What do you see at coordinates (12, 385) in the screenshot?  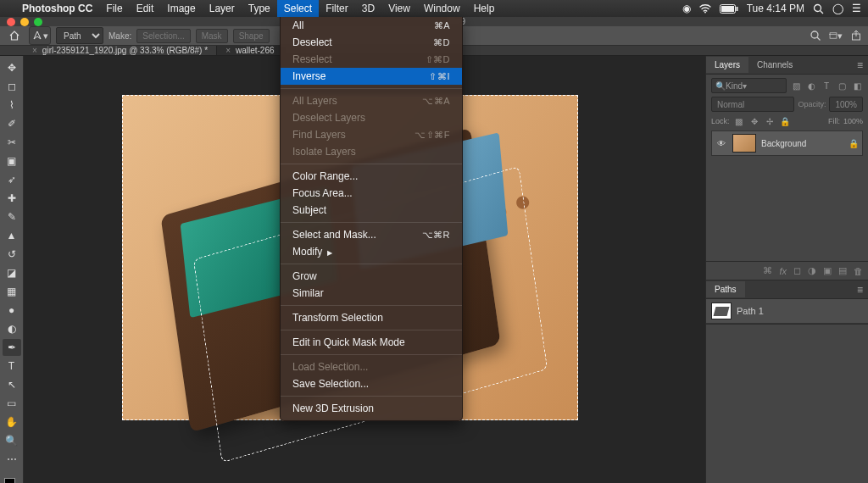 I see `path-select-tool: ↖` at bounding box center [12, 385].